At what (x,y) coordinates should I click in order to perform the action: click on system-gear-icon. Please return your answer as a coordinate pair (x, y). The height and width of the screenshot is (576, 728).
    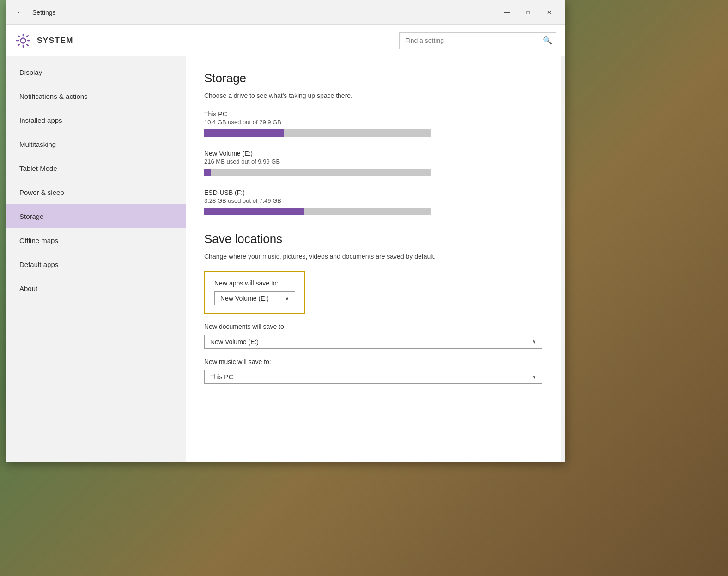
    Looking at the image, I should click on (23, 41).